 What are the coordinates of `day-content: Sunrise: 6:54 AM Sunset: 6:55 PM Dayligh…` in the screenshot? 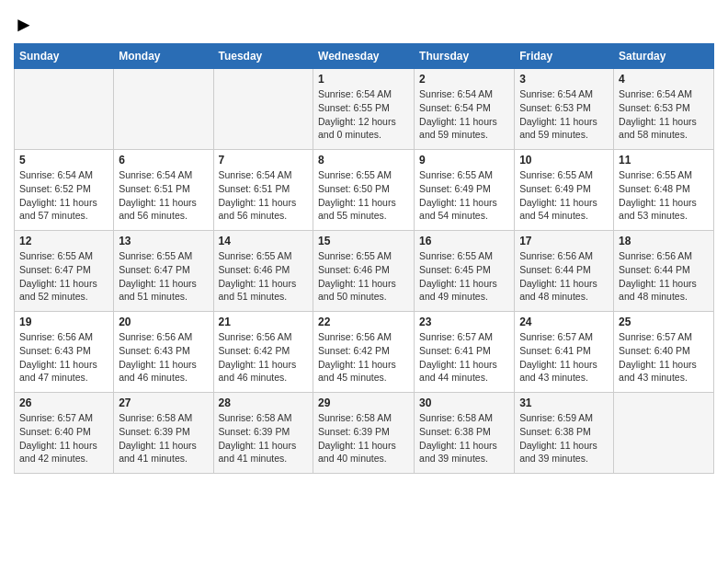 It's located at (364, 114).